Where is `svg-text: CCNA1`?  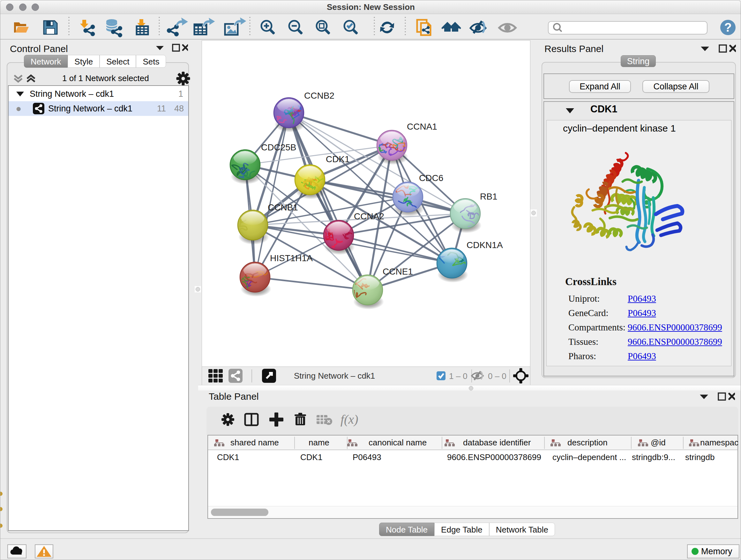
svg-text: CCNA1 is located at coordinates (422, 127).